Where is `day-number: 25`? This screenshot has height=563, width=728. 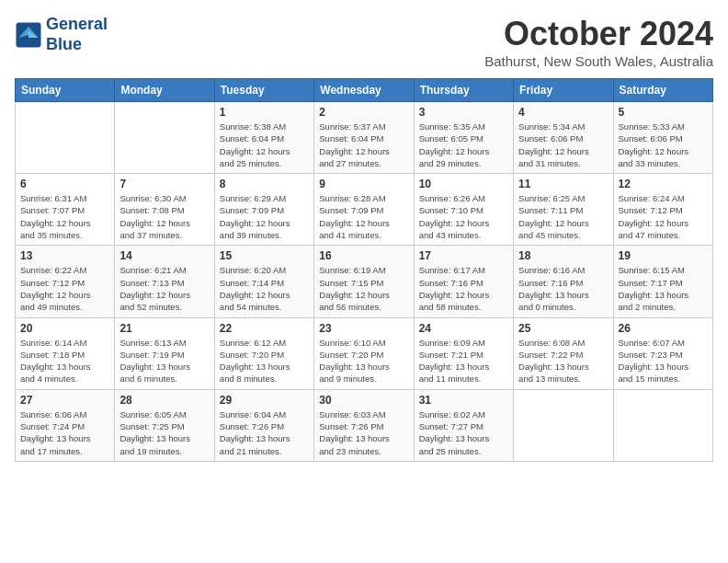 day-number: 25 is located at coordinates (563, 328).